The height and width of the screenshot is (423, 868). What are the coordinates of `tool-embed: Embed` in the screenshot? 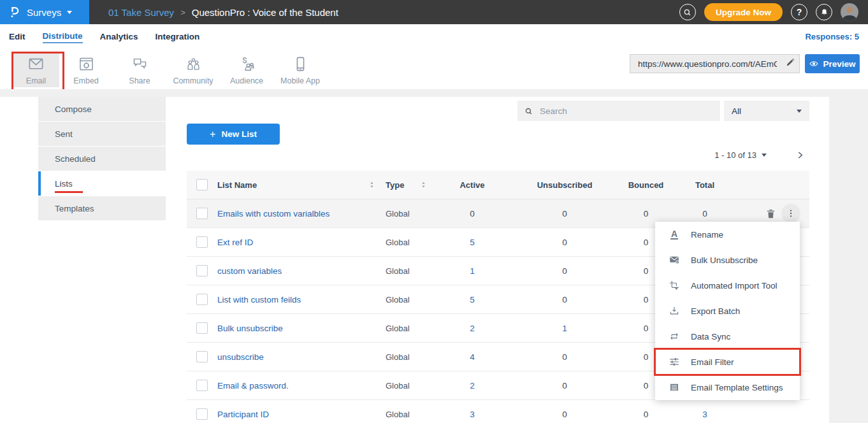 It's located at (86, 70).